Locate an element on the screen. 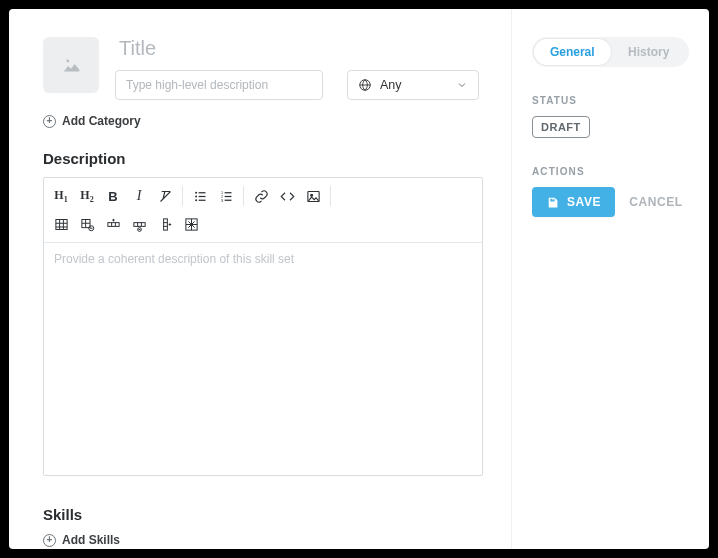  editor-toolbar: H1 H2 B I 123 is located at coordinates (263, 210).